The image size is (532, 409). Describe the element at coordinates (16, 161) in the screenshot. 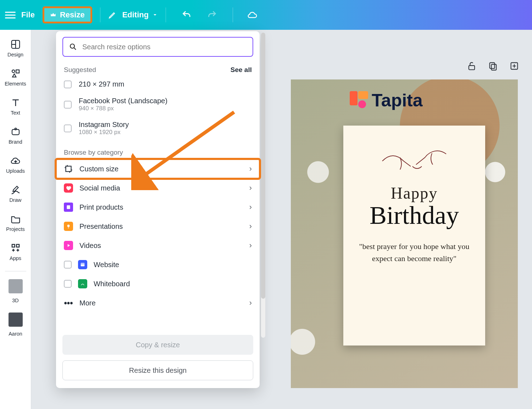

I see `cloud-upload-icon` at that location.